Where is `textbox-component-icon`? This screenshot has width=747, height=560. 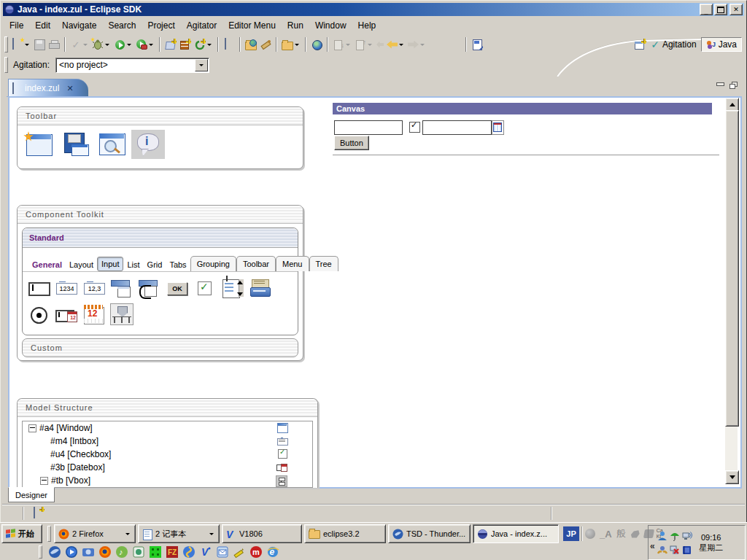 textbox-component-icon is located at coordinates (39, 288).